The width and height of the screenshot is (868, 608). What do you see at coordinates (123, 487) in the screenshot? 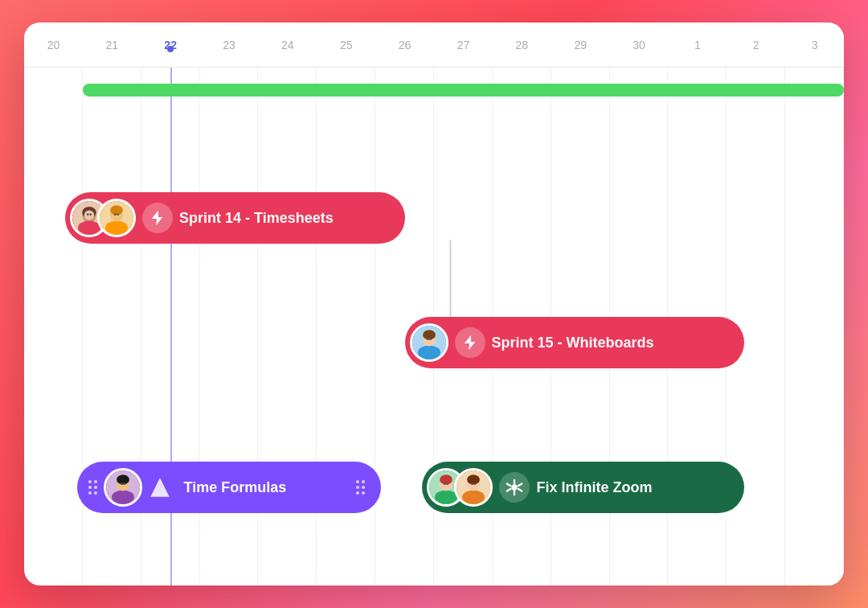
I see `timeformulas-avatars` at bounding box center [123, 487].